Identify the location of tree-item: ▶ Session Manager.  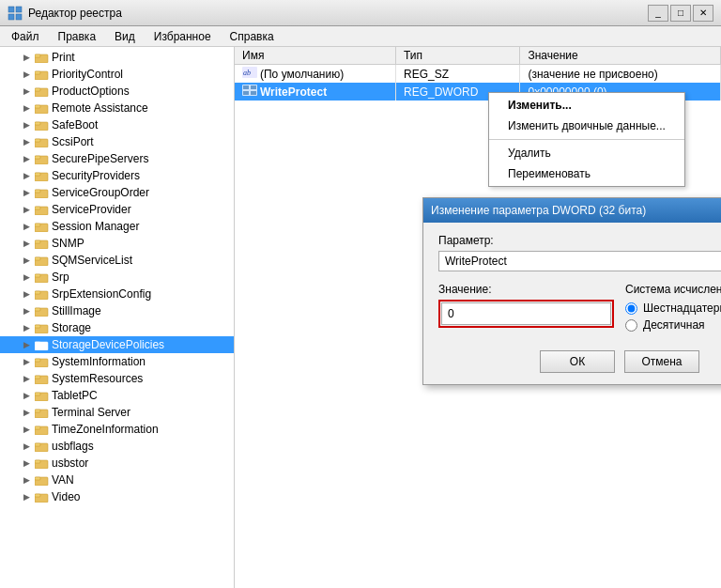
(116, 226).